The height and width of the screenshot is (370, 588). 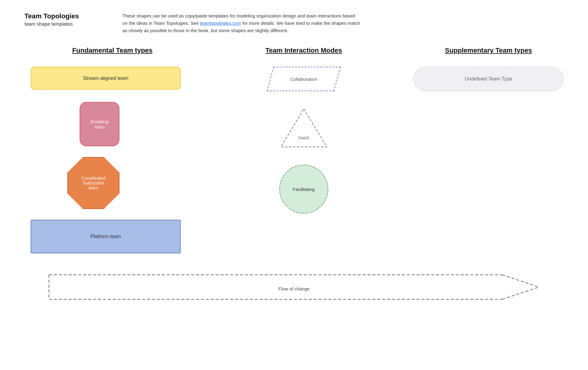 What do you see at coordinates (106, 237) in the screenshot?
I see `platform-team: Platform team` at bounding box center [106, 237].